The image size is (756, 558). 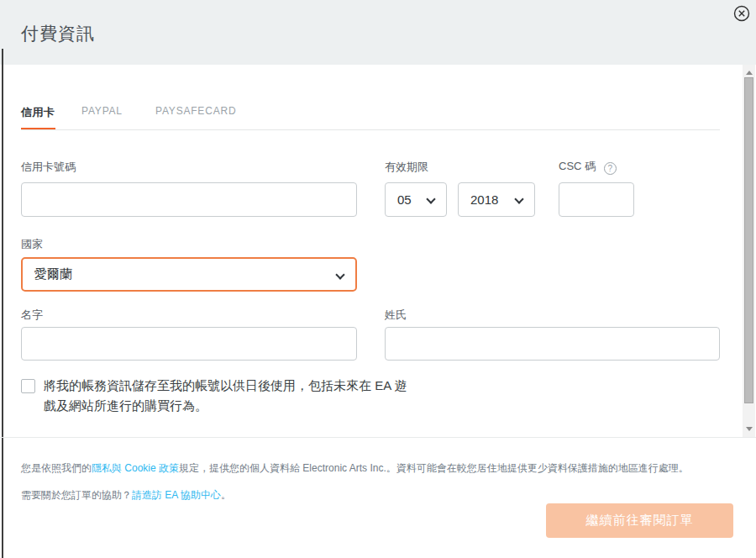 What do you see at coordinates (496, 200) in the screenshot?
I see `expiry-year-select: 2018` at bounding box center [496, 200].